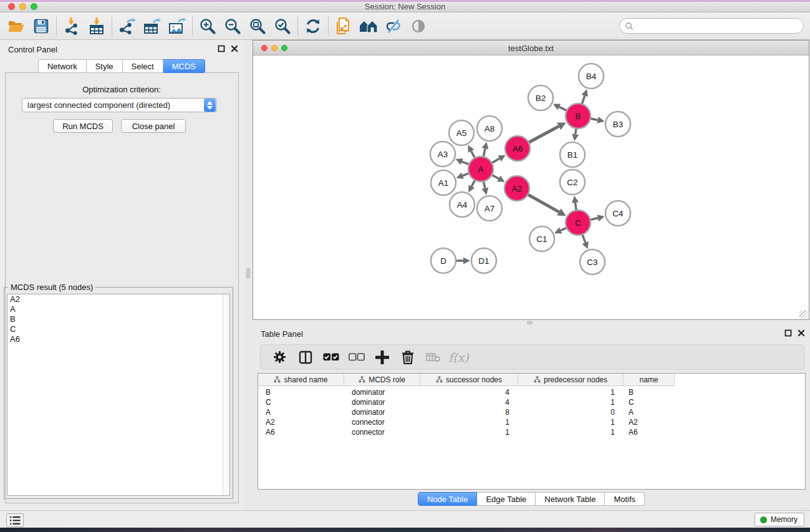 The width and height of the screenshot is (810, 532). Describe the element at coordinates (72, 26) in the screenshot. I see `import-network-button` at that location.